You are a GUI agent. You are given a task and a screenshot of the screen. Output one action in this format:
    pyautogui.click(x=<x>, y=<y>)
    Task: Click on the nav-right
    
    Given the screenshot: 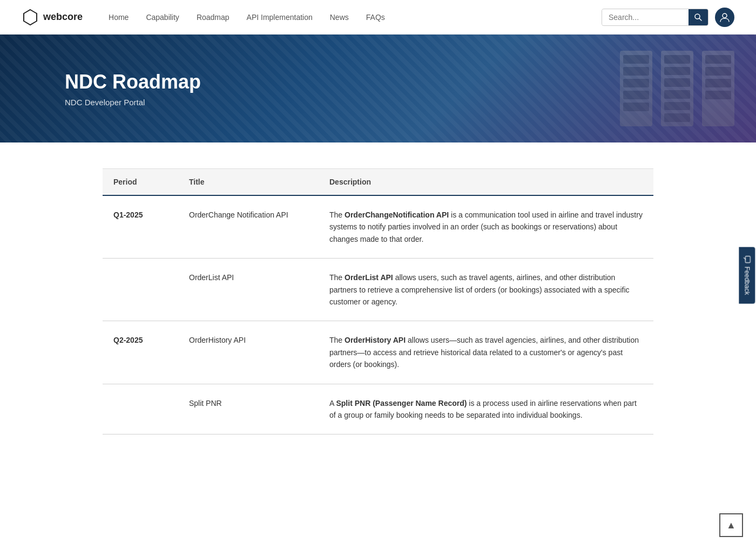 What is the action you would take?
    pyautogui.click(x=668, y=17)
    